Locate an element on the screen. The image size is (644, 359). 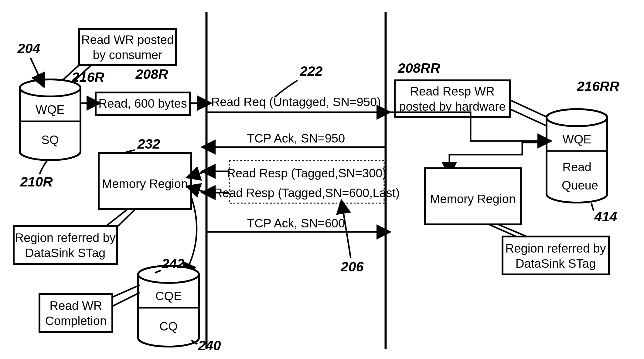
regionRefR1: Region referred by is located at coordinates (556, 248).